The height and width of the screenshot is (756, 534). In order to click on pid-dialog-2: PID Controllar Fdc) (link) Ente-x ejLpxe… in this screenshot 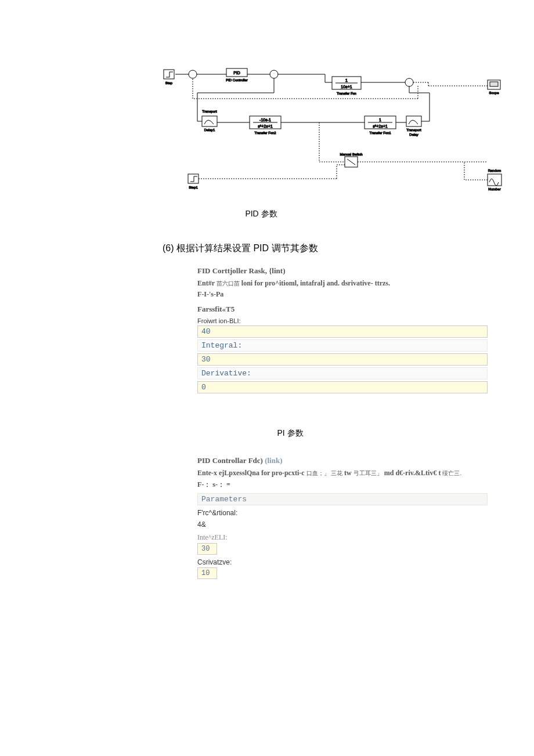, I will do `click(342, 518)`.